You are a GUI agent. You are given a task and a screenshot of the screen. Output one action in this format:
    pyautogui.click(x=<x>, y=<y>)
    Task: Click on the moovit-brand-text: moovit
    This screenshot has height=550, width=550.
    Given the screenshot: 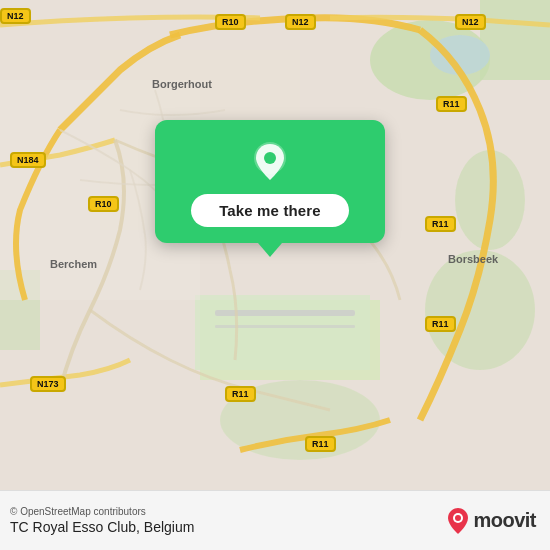 What is the action you would take?
    pyautogui.click(x=504, y=520)
    